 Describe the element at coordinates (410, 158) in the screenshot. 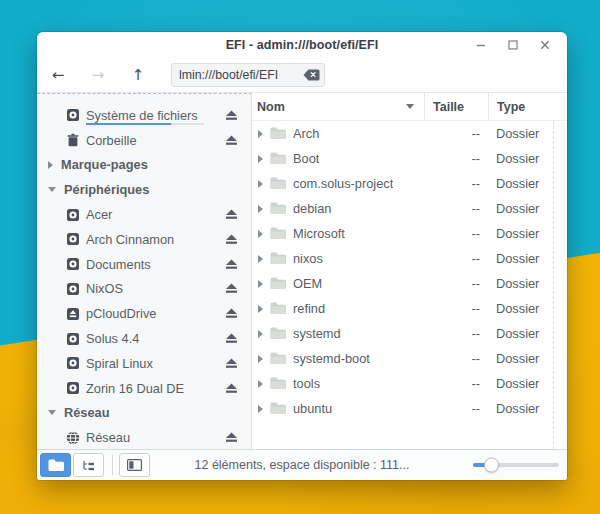

I see `file-row-boot: Boot -- Dossier` at that location.